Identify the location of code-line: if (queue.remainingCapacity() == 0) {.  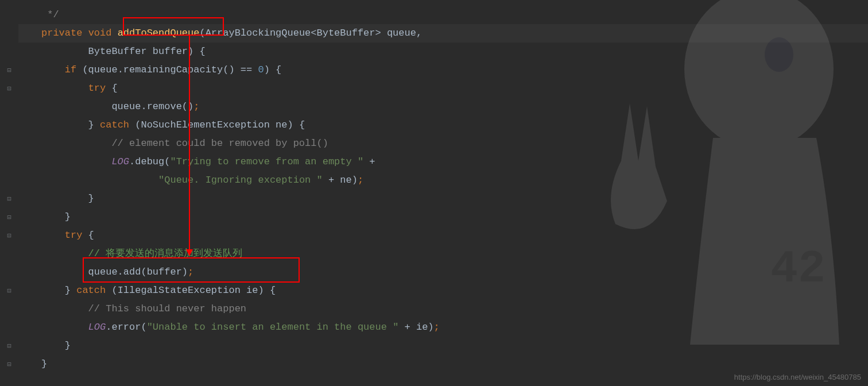
(443, 70).